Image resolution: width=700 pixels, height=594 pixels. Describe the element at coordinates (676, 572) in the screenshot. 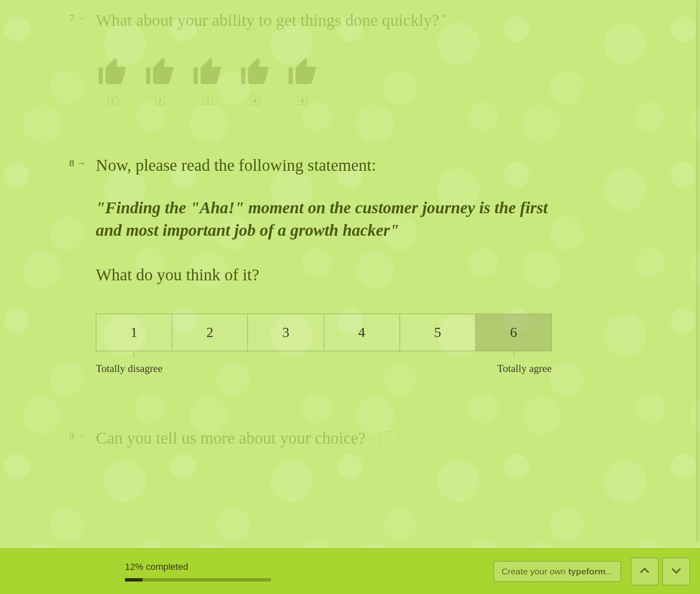

I see `nav-next-button` at that location.